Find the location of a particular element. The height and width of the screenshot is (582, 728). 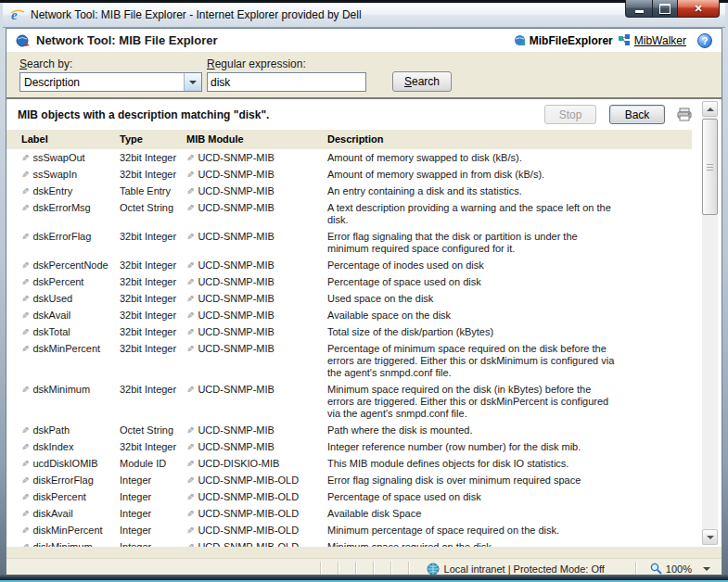

scroll-down-button is located at coordinates (710, 538).